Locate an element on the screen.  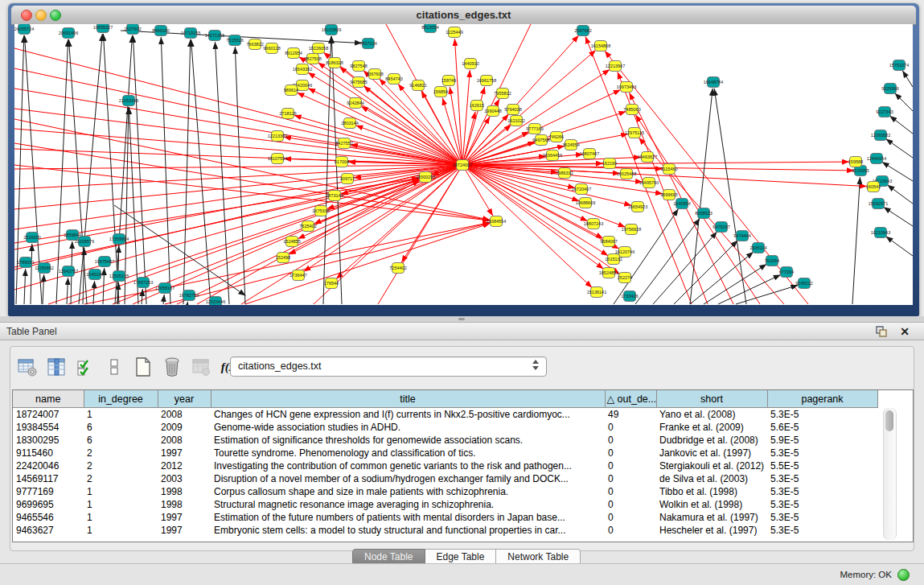
table-cell: Nakamura et al. (1997) is located at coordinates (712, 517).